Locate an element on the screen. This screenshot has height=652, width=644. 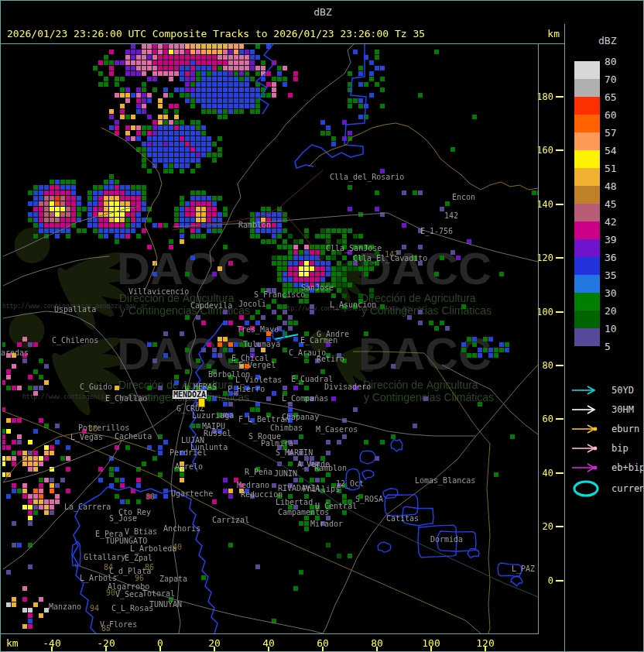
track-legend-label: 30HM is located at coordinates (622, 410).